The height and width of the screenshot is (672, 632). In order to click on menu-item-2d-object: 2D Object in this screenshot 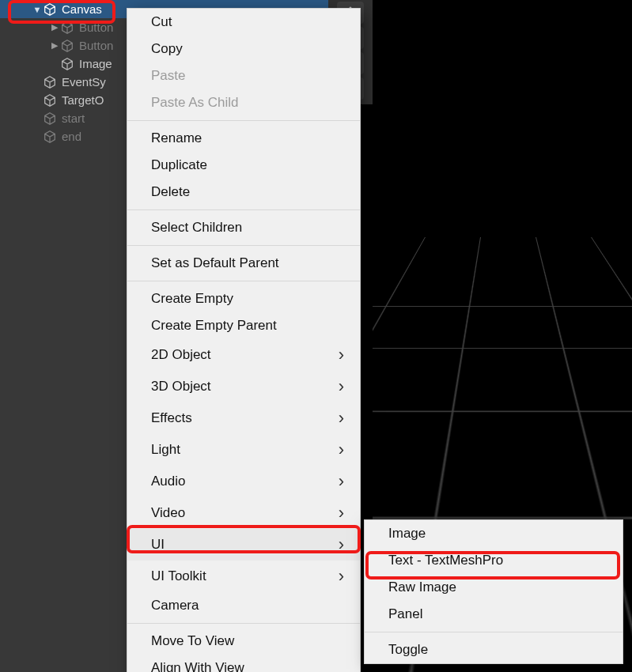, I will do `click(244, 355)`.